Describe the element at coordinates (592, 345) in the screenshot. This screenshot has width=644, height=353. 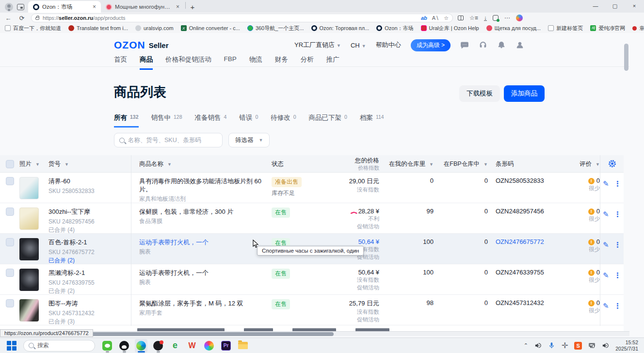
I see `tray-cast-icon` at that location.